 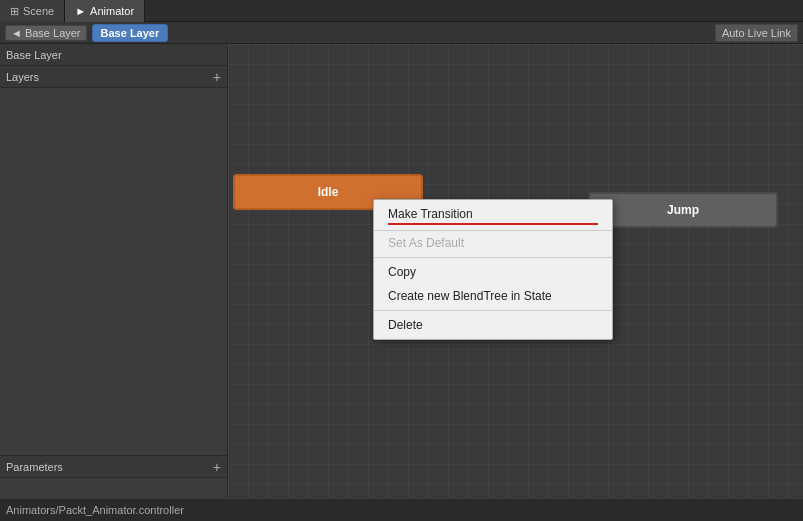 I want to click on triangle-icon: ◄, so click(x=16, y=33).